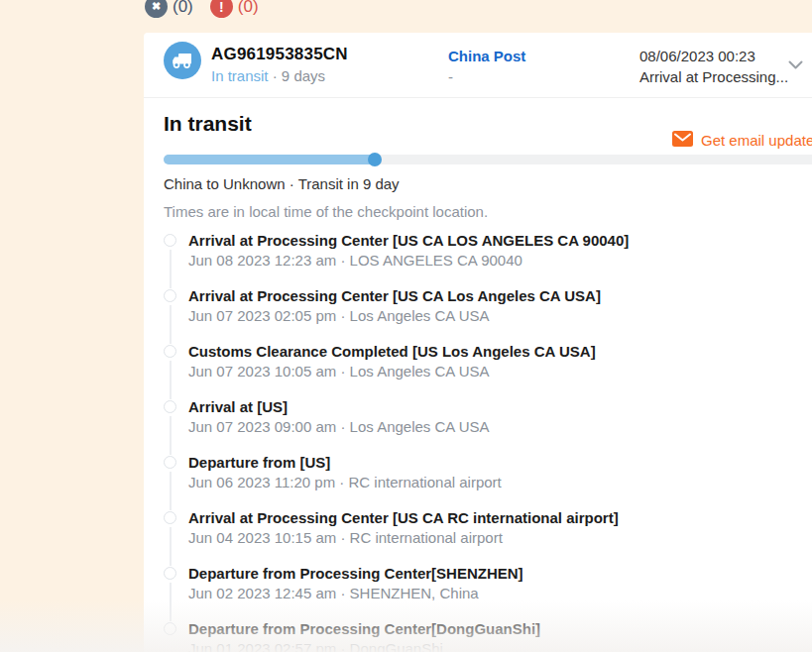 This screenshot has width=812, height=652. What do you see at coordinates (488, 481) in the screenshot?
I see `timeline-event: Departure from [US] Jun 06 2023 11:20 pm…` at bounding box center [488, 481].